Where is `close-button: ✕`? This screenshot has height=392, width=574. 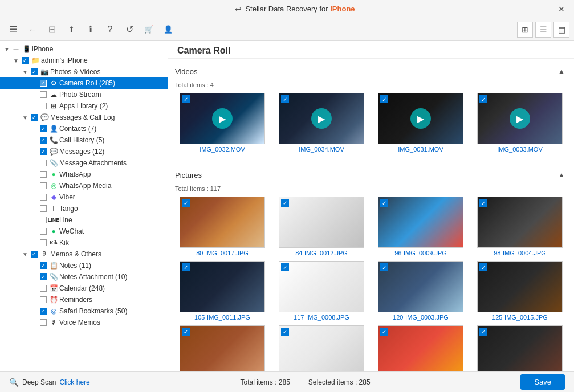
close-button: ✕ is located at coordinates (561, 9).